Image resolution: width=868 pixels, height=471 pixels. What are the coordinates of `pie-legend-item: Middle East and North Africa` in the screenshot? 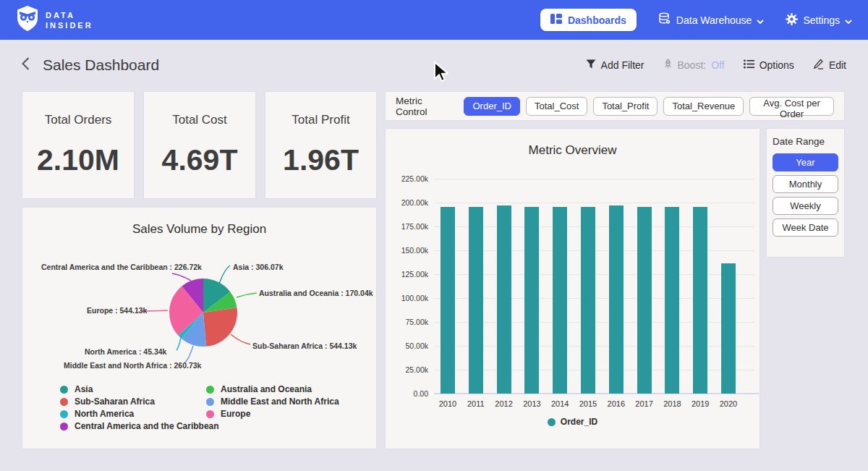 It's located at (273, 402).